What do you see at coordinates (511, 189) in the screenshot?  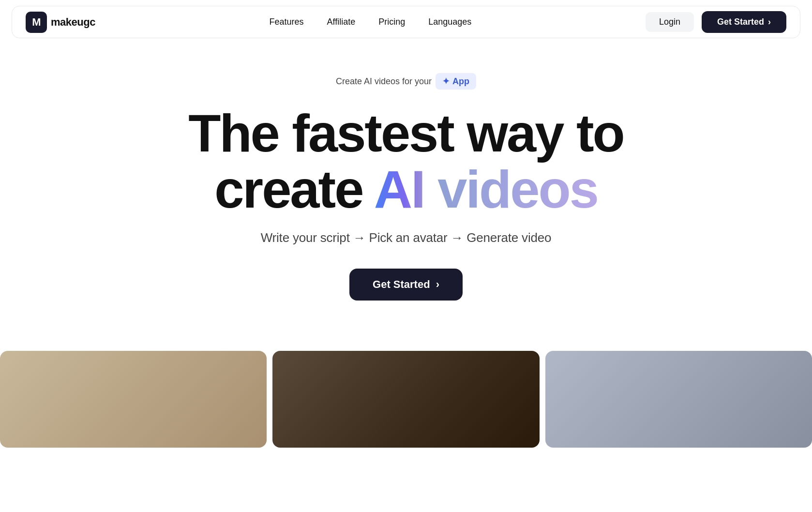 I see `hero-title-videos: videos` at bounding box center [511, 189].